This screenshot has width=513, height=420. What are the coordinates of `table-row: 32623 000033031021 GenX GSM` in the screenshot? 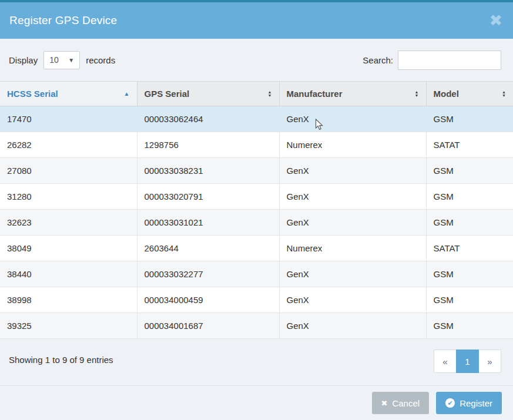 It's located at (256, 223).